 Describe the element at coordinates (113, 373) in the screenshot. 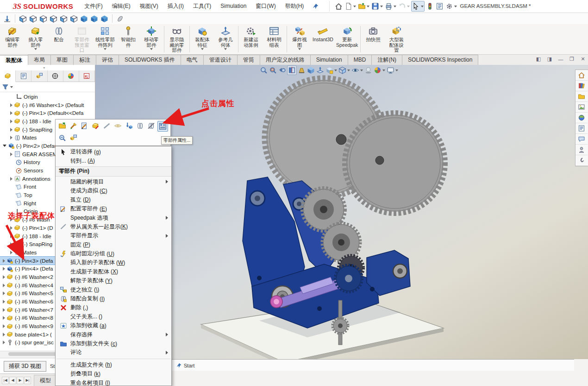

I see `menu-item-折叠项目: 折叠项目(k)` at that location.